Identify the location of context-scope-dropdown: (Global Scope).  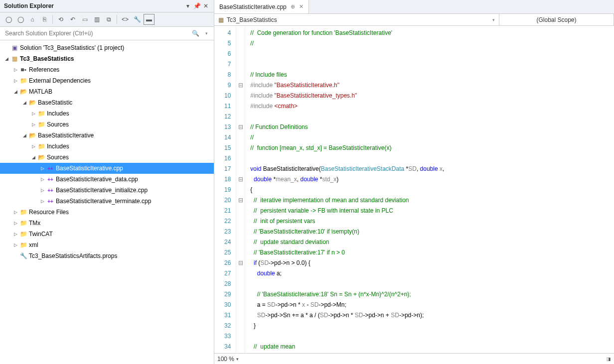
(557, 20).